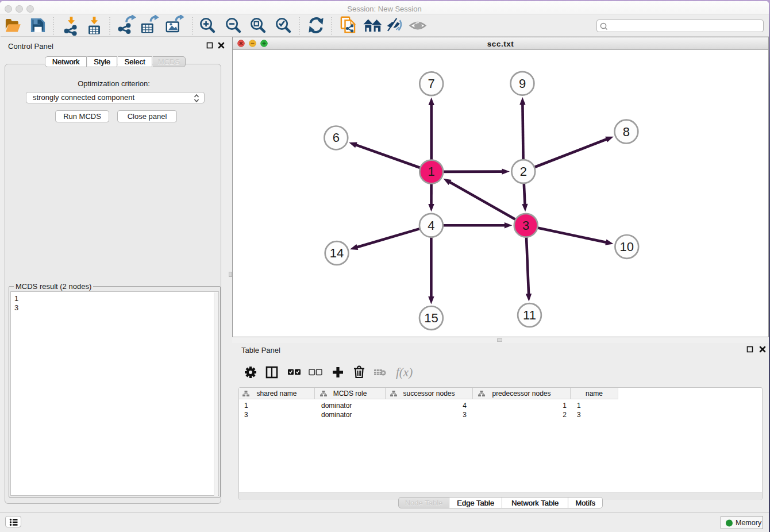 The image size is (770, 532). Describe the element at coordinates (522, 84) in the screenshot. I see `svg-text: 9` at that location.